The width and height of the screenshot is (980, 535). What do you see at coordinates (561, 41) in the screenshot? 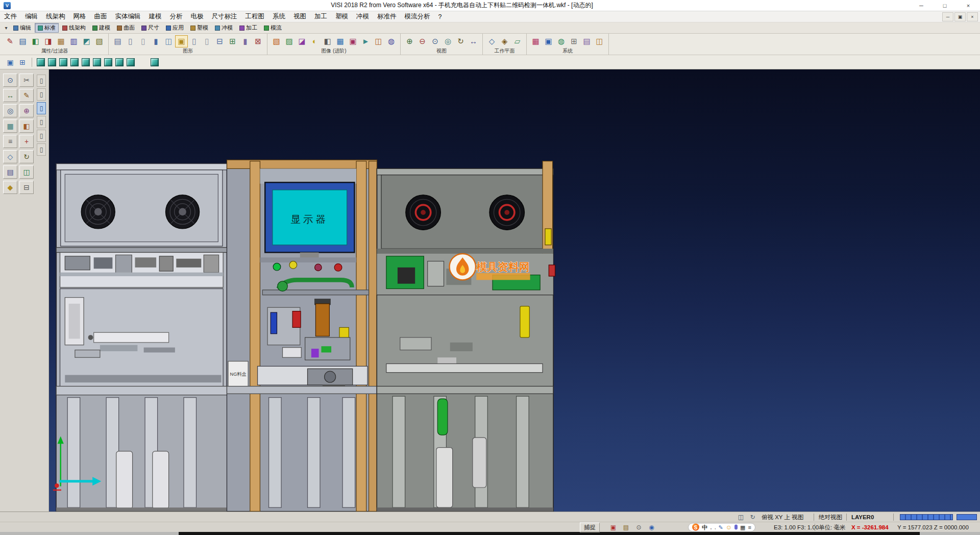
I see `globe-icon: ◍` at bounding box center [561, 41].